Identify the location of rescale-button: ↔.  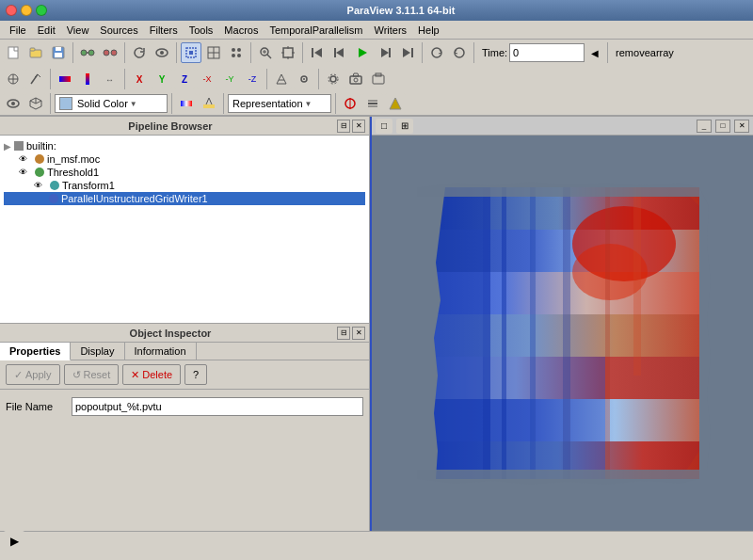
(110, 79).